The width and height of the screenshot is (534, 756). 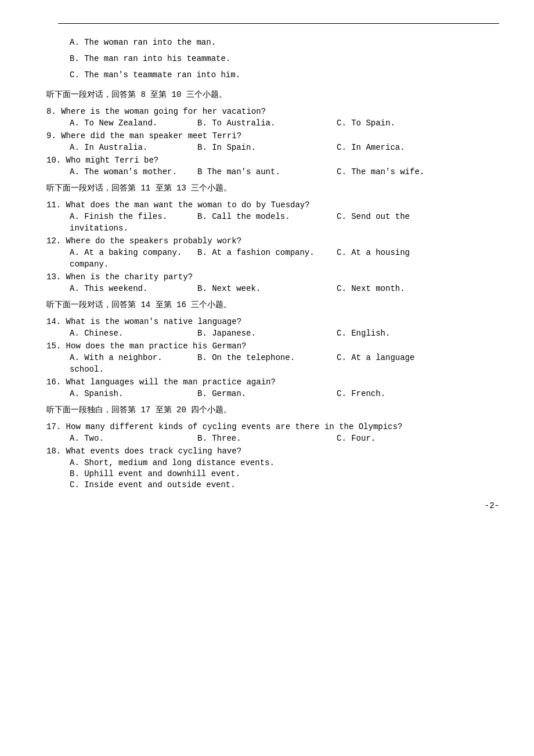 What do you see at coordinates (273, 289) in the screenshot?
I see `q13-options: A. This weekend. B. Next week. C. Next m…` at bounding box center [273, 289].